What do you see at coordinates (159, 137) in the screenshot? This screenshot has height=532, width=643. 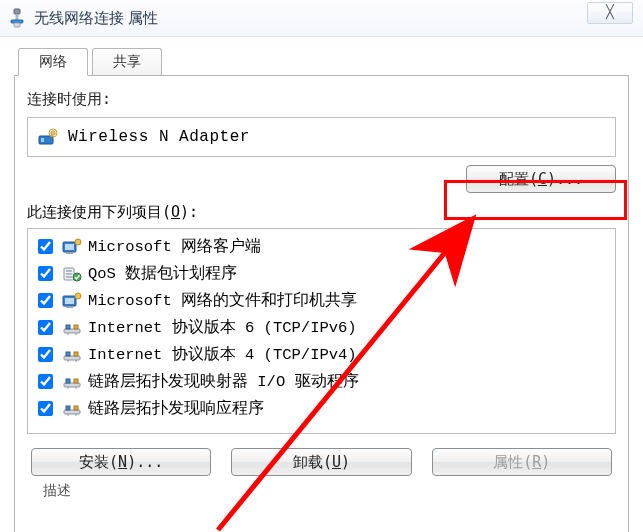 I see `adapter-name: Wireless N Adapter` at bounding box center [159, 137].